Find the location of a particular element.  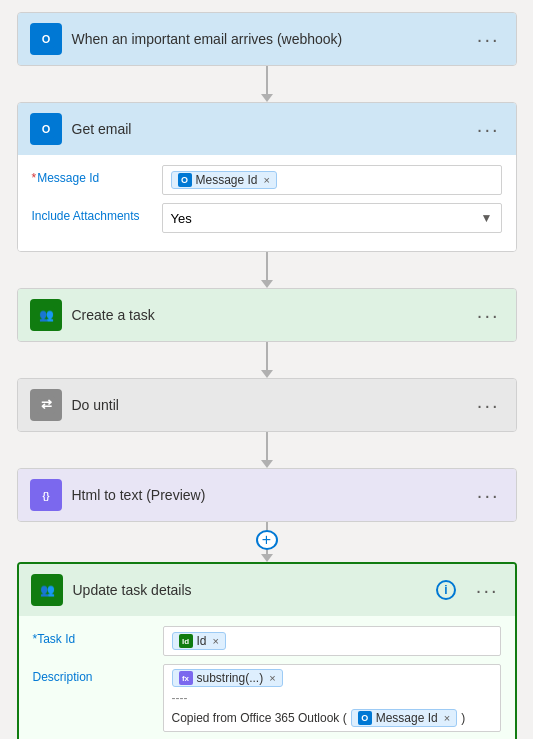

message-id-desc-token: O Message Id × is located at coordinates (404, 718).